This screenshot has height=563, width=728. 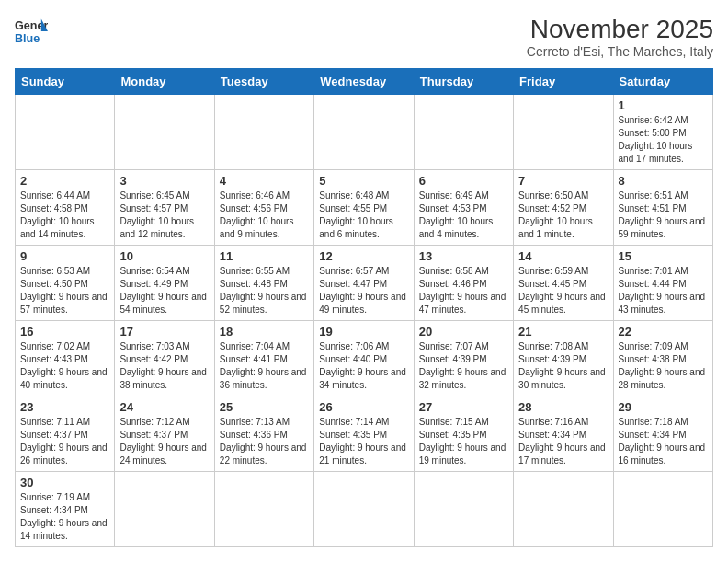 What do you see at coordinates (463, 442) in the screenshot?
I see `day-info: Sunrise: 7:15 AM Sunset: 4:35 PM Dayligh…` at bounding box center [463, 442].